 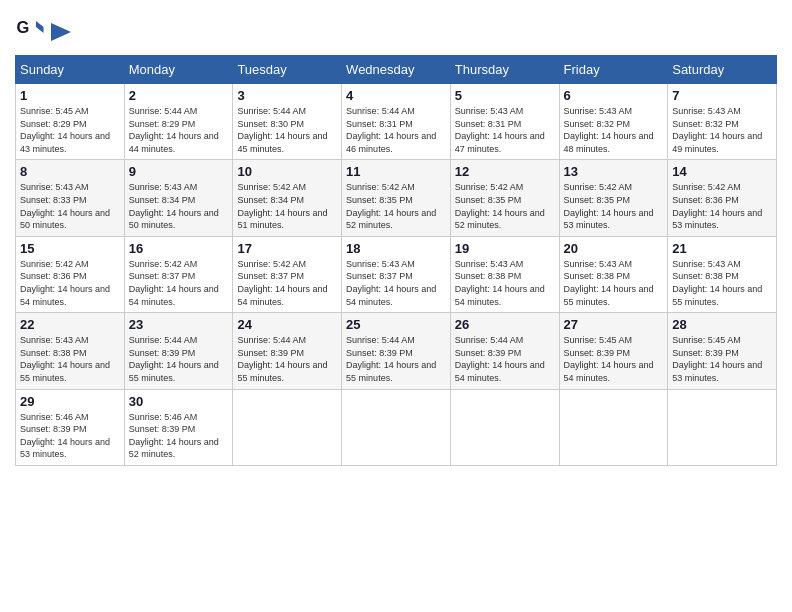 I want to click on calendar-cell: 10 Sunrise: 5:42 AM Sunset: 8:34 PM Dayl…, so click(x=288, y=198).